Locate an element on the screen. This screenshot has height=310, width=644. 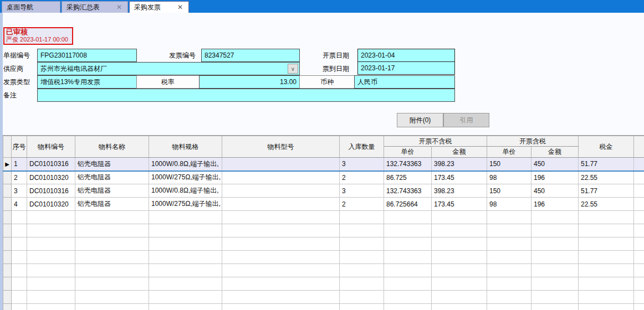
col-model: 物料型号 is located at coordinates (281, 147).